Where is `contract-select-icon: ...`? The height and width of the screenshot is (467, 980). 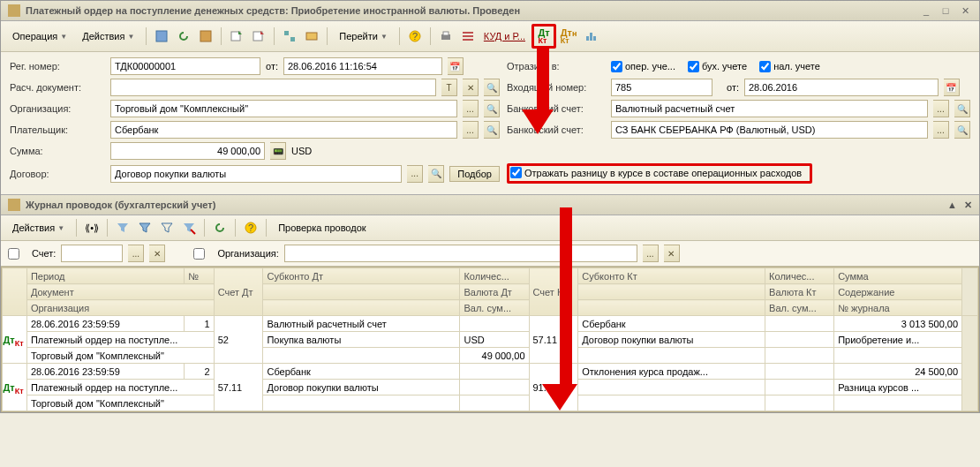
contract-select-icon: ... is located at coordinates (415, 174).